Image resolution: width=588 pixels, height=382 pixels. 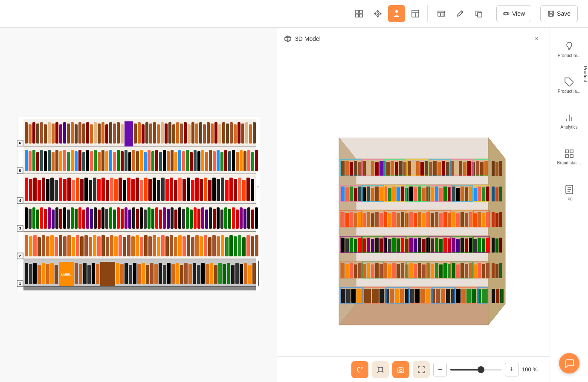 I want to click on sidebar-item-log: Log, so click(x=569, y=193).